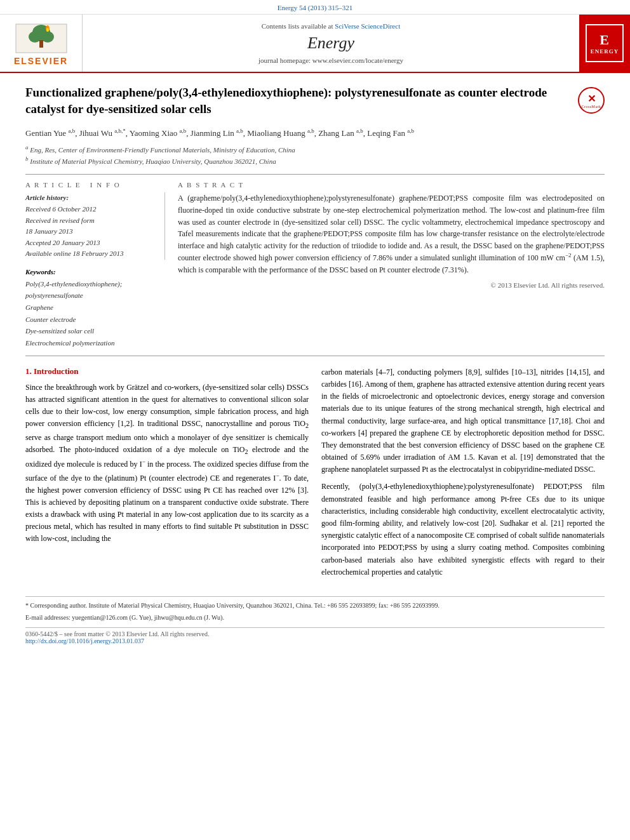 This screenshot has width=630, height=840. What do you see at coordinates (91, 254) in the screenshot?
I see `available-date: Available online 18 February 2013` at bounding box center [91, 254].